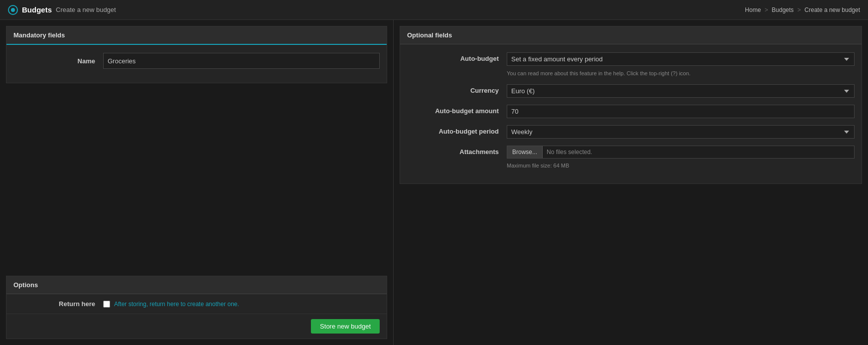 The width and height of the screenshot is (868, 345). Describe the element at coordinates (37, 10) in the screenshot. I see `app-title: Budgets` at that location.